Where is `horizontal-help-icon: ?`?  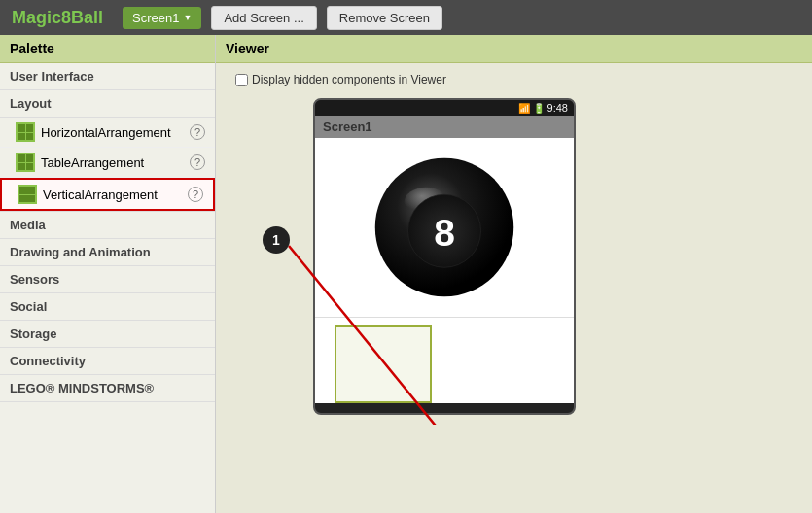
horizontal-help-icon: ? is located at coordinates (197, 132).